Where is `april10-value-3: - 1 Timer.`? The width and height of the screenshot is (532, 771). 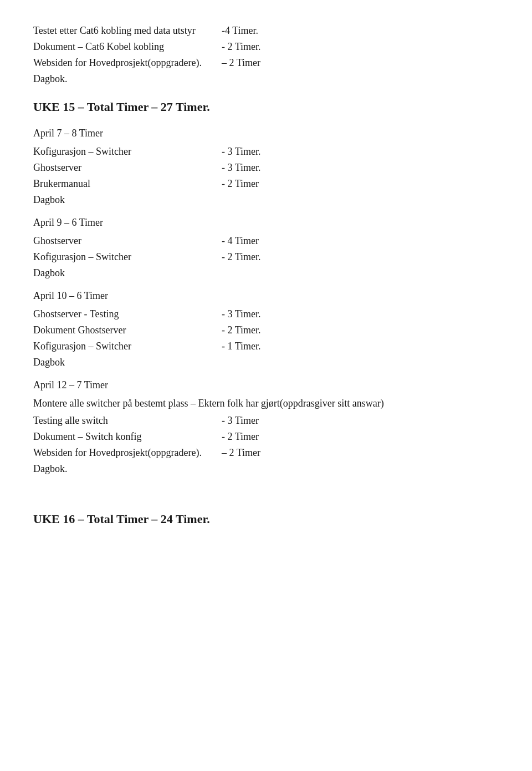 april10-value-3: - 1 Timer. is located at coordinates (360, 346).